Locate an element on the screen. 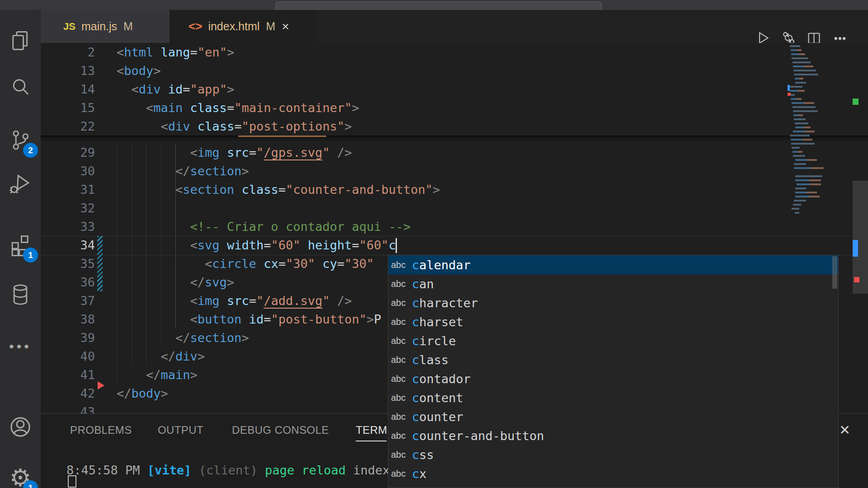 This screenshot has width=868, height=488. line-content: </svg> is located at coordinates (175, 282).